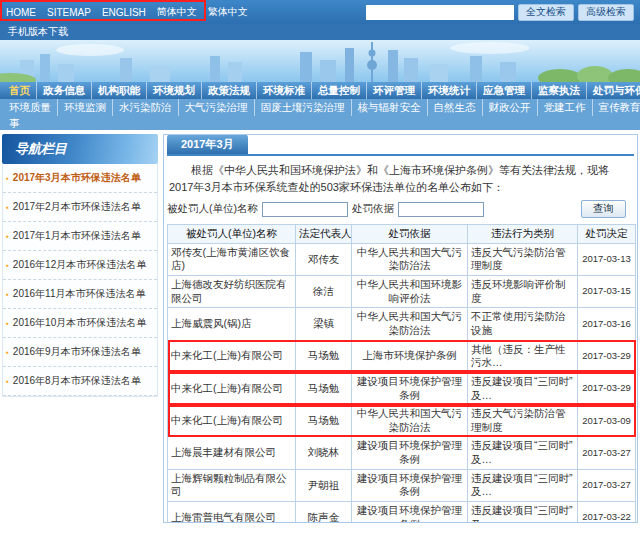 The width and height of the screenshot is (640, 533). What do you see at coordinates (80, 382) in the screenshot?
I see `sidebar-item: ▪2016年8月本市环保违法名单` at bounding box center [80, 382].